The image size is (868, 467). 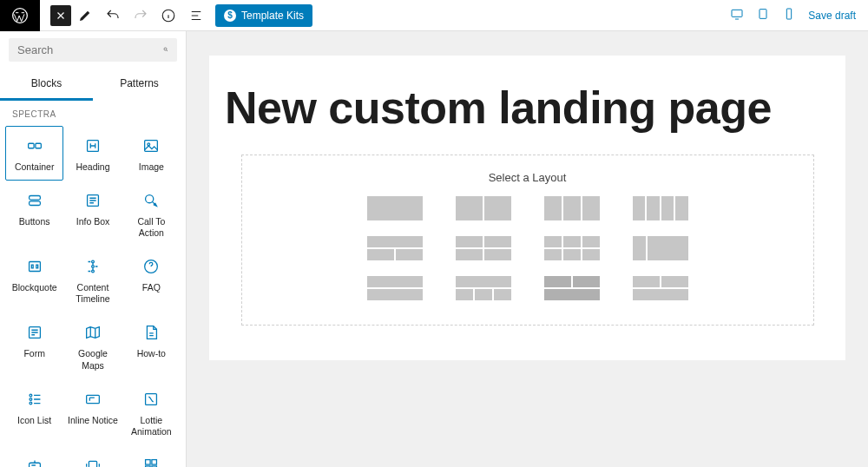 I want to click on block-item-label: Info Box, so click(x=94, y=222).